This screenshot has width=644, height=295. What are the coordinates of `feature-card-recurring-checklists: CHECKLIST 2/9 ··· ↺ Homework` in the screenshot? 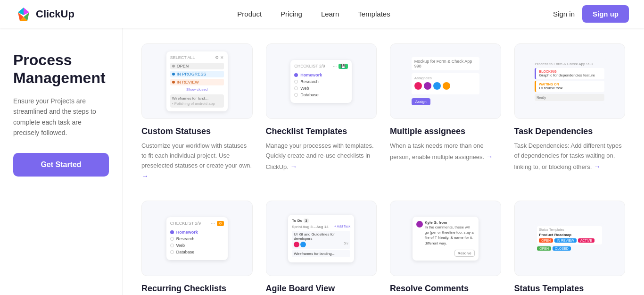 It's located at (197, 248).